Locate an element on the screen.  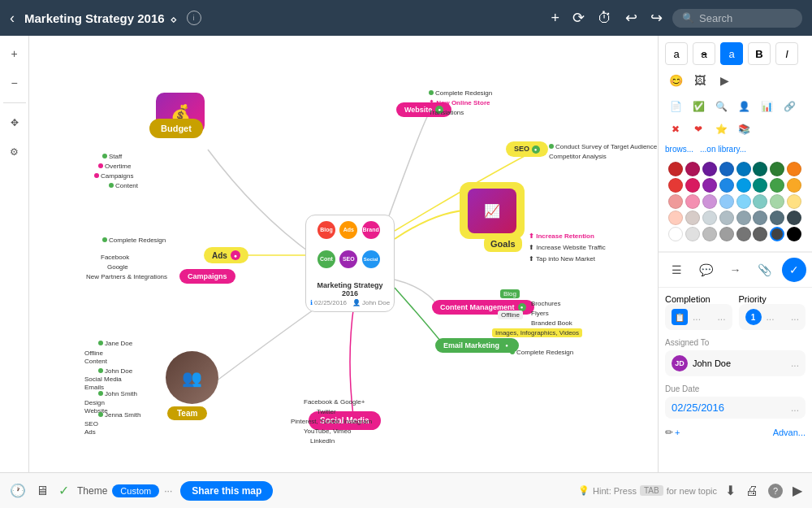
central-node: Blog Ads Brand Cont SEO Social Marketing… is located at coordinates (350, 263).